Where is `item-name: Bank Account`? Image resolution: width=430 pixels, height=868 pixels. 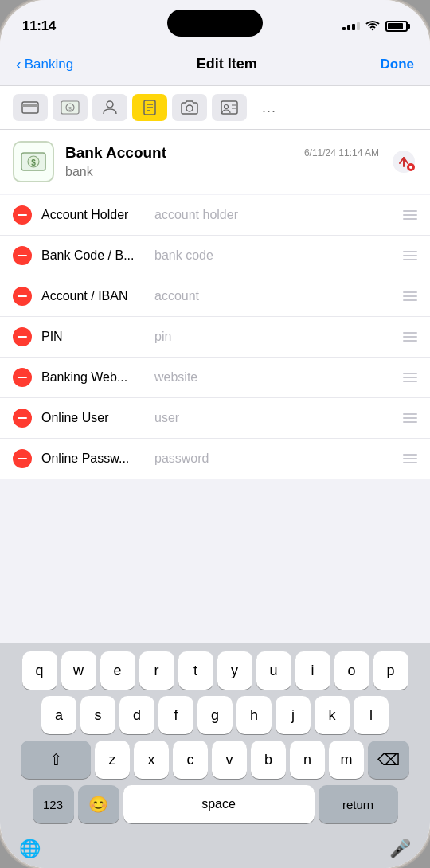 item-name: Bank Account is located at coordinates (116, 153).